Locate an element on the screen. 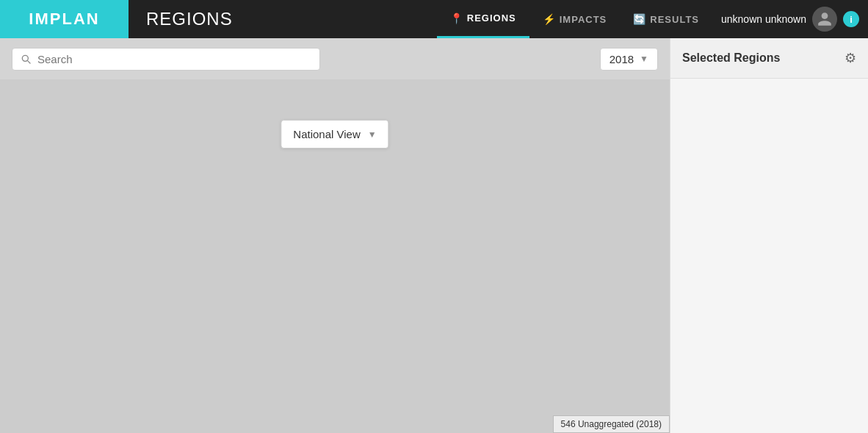 The height and width of the screenshot is (433, 868). search-wrapper is located at coordinates (166, 59).